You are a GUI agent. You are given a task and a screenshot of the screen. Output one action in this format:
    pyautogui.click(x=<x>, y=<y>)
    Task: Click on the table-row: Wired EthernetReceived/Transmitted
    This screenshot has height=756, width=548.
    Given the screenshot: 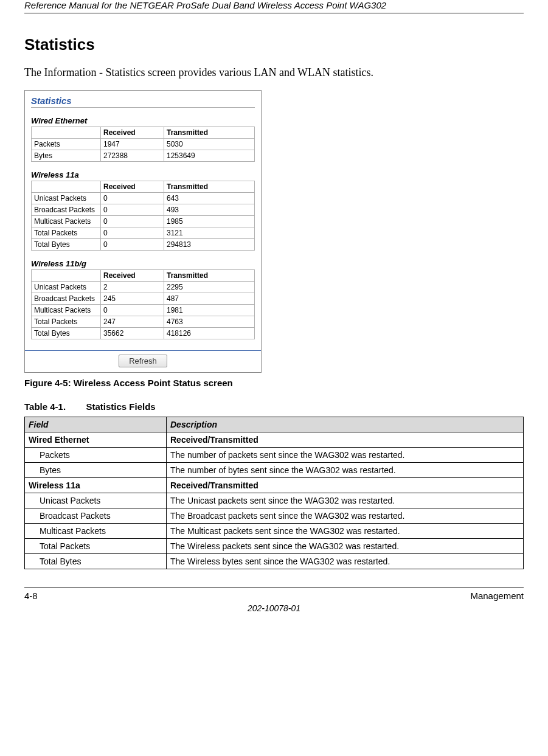 What is the action you would take?
    pyautogui.click(x=274, y=440)
    